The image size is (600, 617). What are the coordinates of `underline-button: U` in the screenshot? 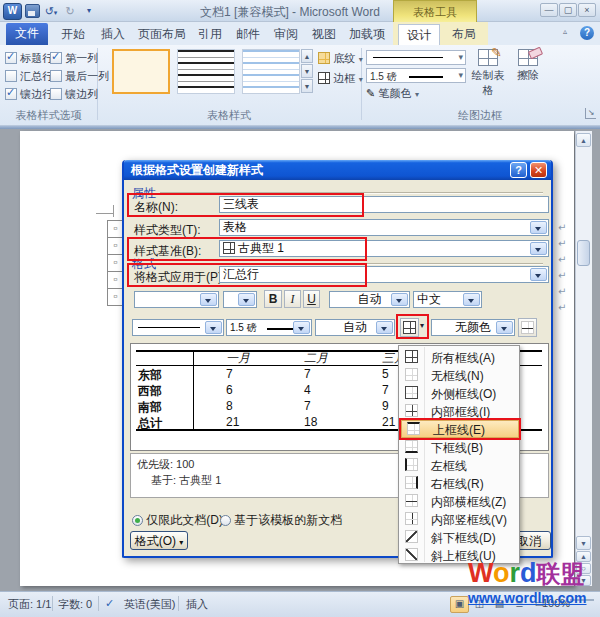 It's located at (312, 299).